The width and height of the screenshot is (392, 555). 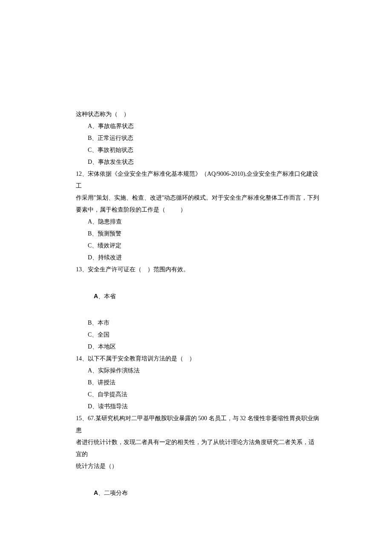 I want to click on option-a: A、二项分布, so click(x=198, y=491).